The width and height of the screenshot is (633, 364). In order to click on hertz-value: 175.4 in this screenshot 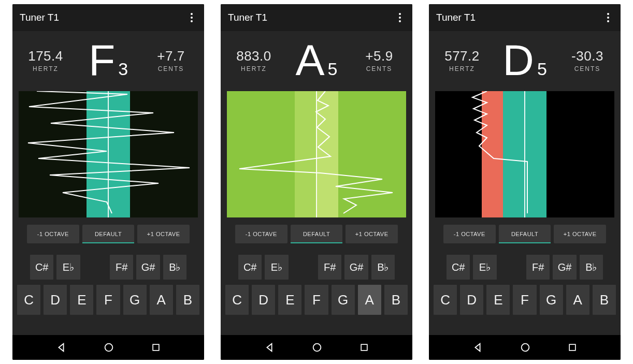, I will do `click(46, 56)`.